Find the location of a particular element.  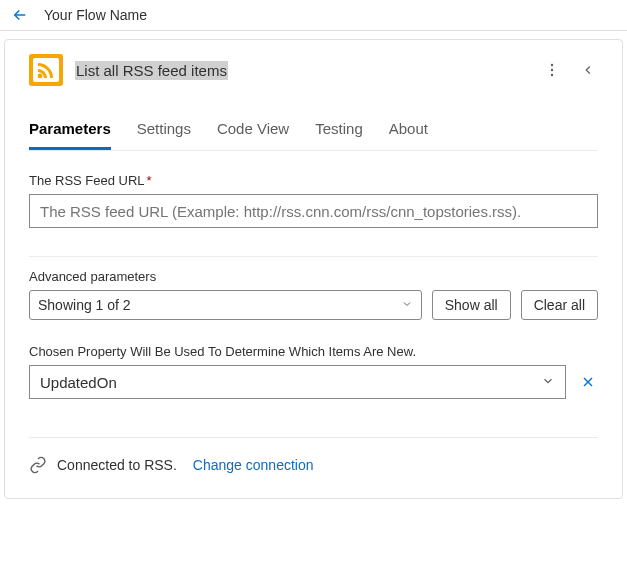

connection-row: Connected to RSS. Change connection is located at coordinates (314, 465).